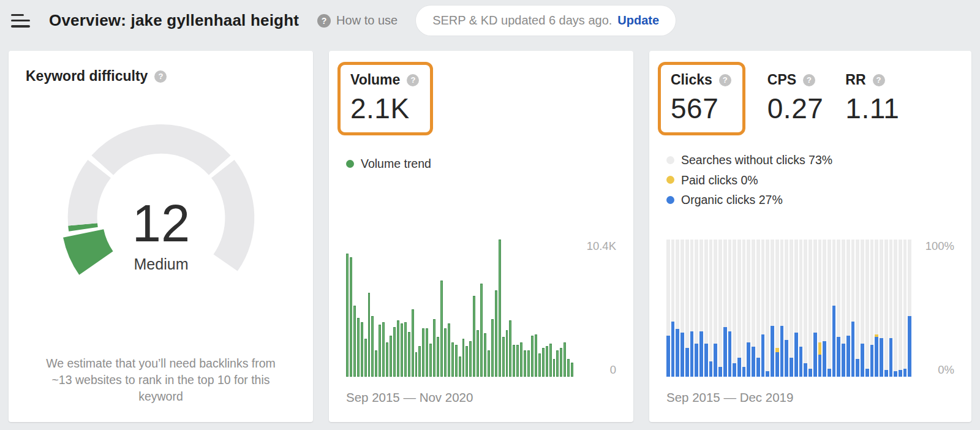 This screenshot has height=430, width=980. I want to click on paid-clicks-dot-icon, so click(670, 180).